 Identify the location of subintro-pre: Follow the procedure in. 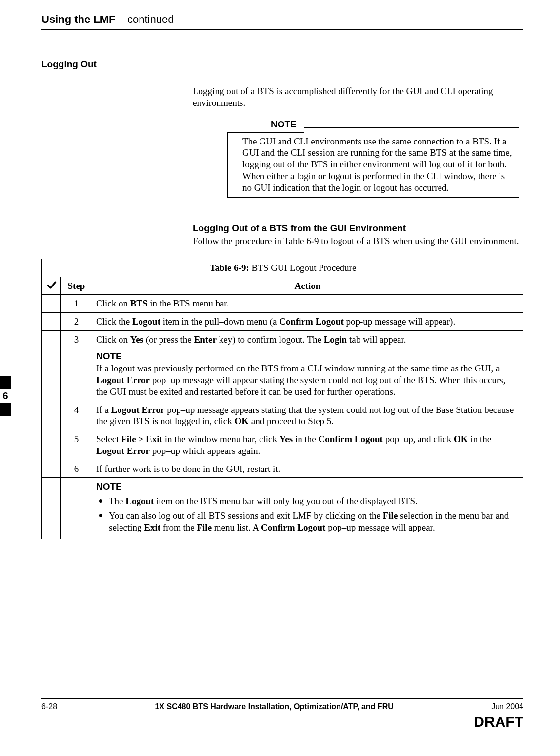
(238, 241).